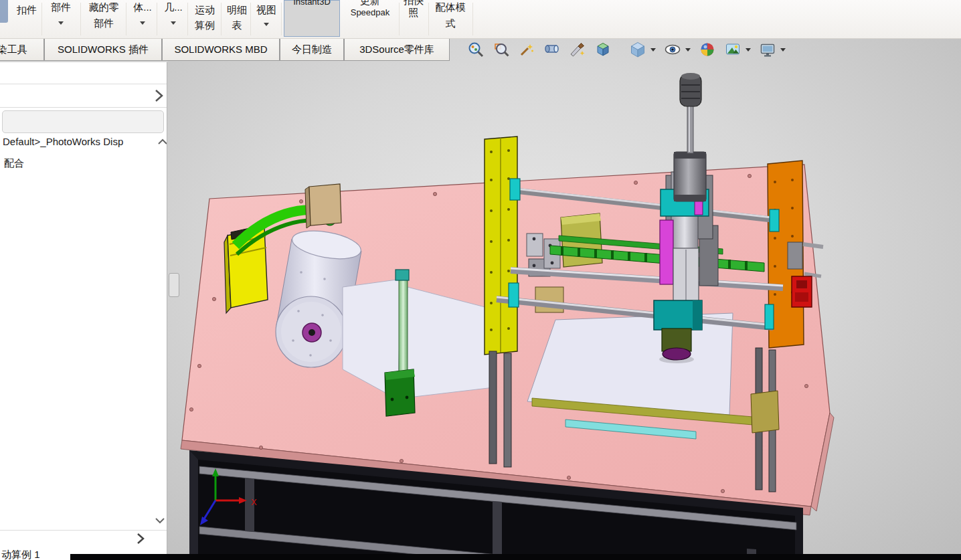 This screenshot has height=560, width=961. Describe the element at coordinates (370, 19) in the screenshot. I see `ribbon-update-speedpak-button: 更新 Speedpak` at that location.